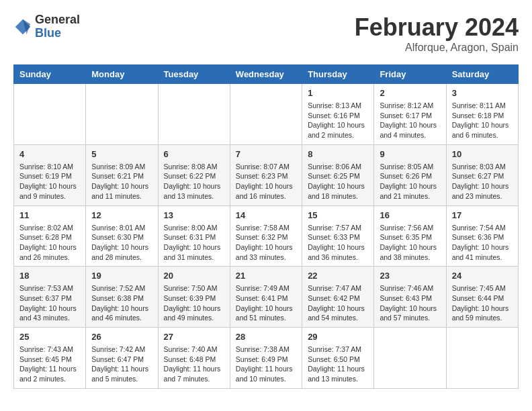 The image size is (532, 411). I want to click on calendar-cell: 9Sunrise: 8:05 AMSunset: 6:26 PMDaylight…, so click(410, 175).